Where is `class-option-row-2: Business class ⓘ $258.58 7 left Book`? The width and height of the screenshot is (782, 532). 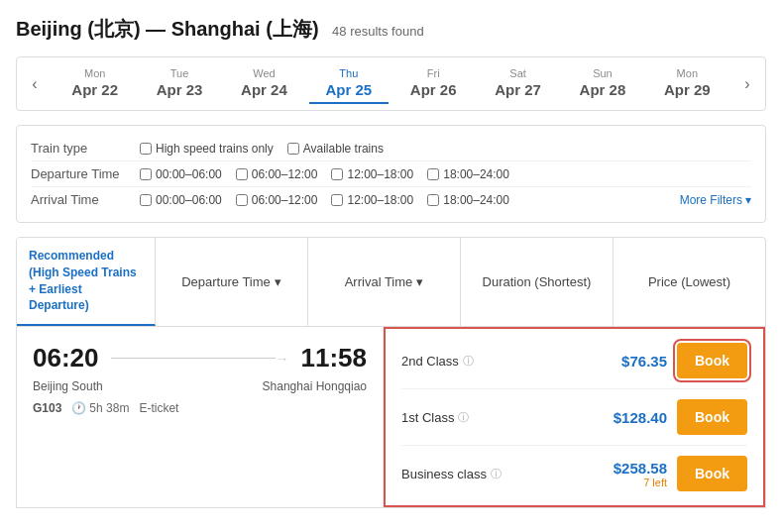
class-option-row-2: Business class ⓘ $258.58 7 left Book is located at coordinates (575, 474).